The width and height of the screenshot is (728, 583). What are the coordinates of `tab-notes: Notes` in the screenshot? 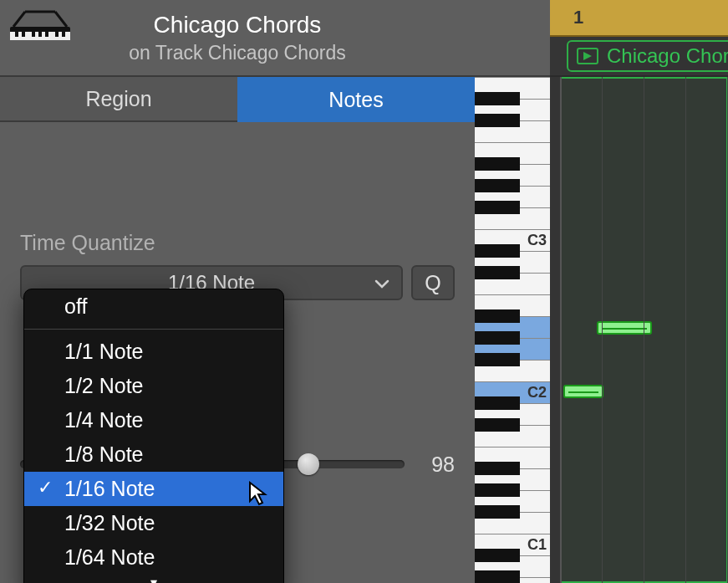 It's located at (356, 100).